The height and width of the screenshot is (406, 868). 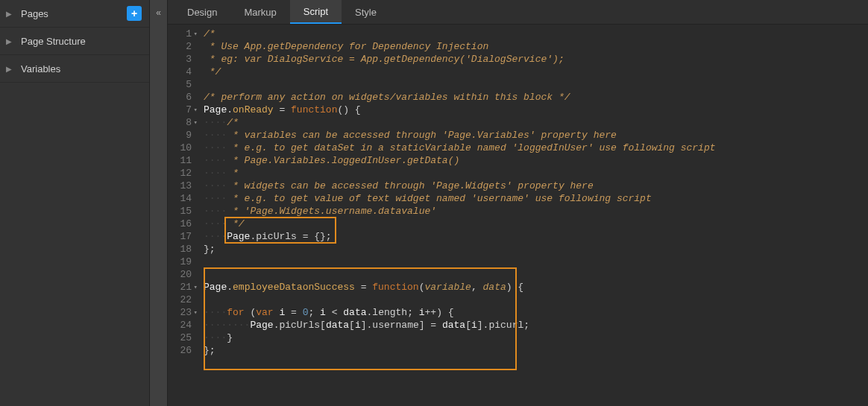 I want to click on editor-tabbar: Design Markup Script Style, so click(x=518, y=12).